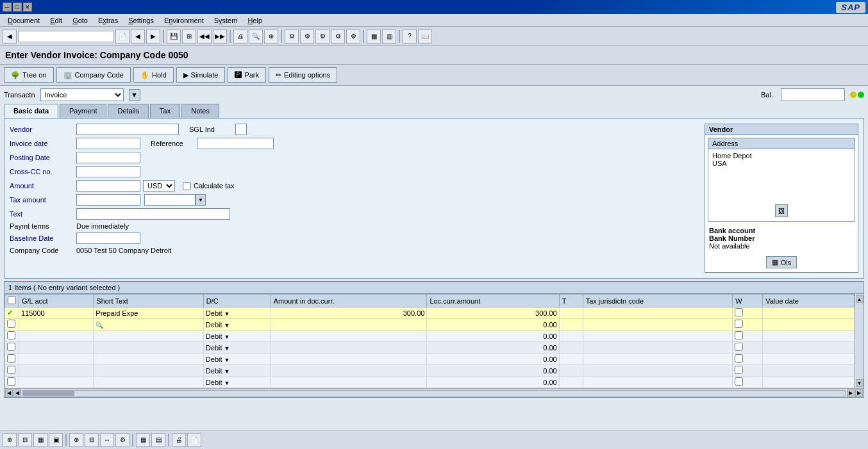 The width and height of the screenshot is (868, 449). What do you see at coordinates (154, 75) in the screenshot?
I see `hold-button: ✋ Hold` at bounding box center [154, 75].